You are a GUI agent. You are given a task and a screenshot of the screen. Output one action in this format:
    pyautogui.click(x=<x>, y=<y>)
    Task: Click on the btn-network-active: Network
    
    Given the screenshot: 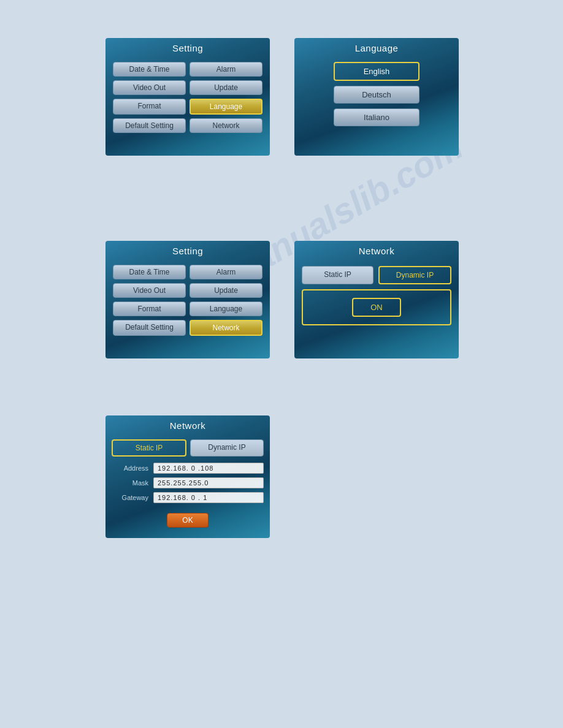 What is the action you would take?
    pyautogui.click(x=226, y=328)
    